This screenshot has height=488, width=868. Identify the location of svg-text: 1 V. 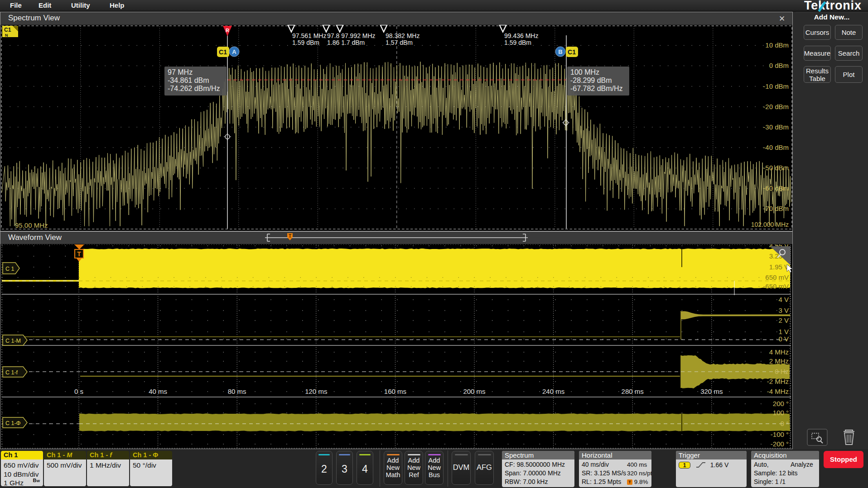
(784, 331).